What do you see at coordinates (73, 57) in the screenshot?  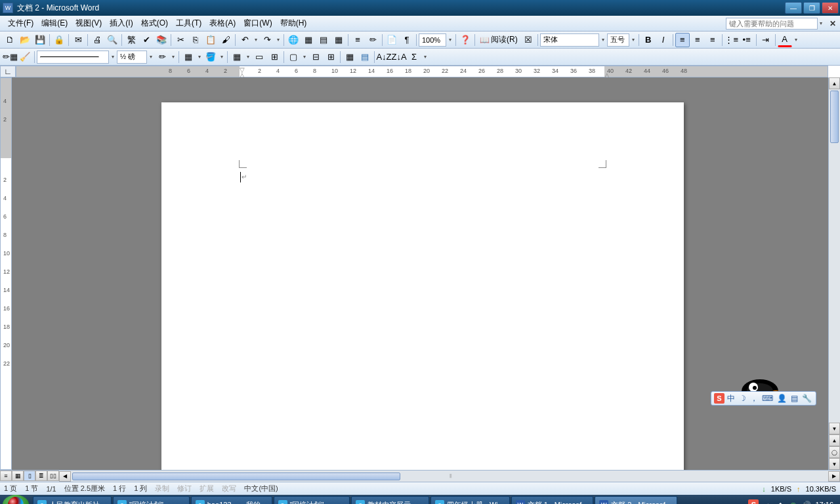 I see `line-style-combo` at bounding box center [73, 57].